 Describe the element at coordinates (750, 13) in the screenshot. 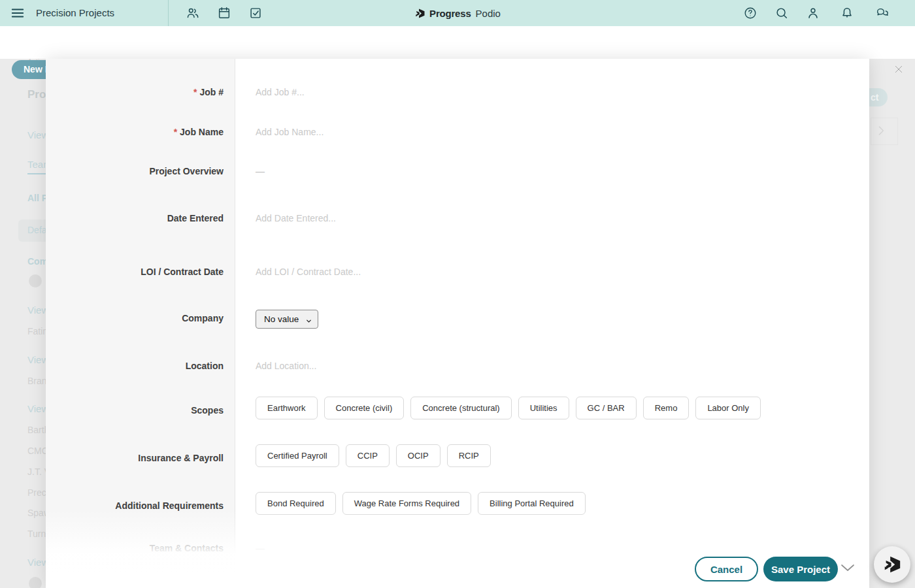

I see `help-icon` at that location.